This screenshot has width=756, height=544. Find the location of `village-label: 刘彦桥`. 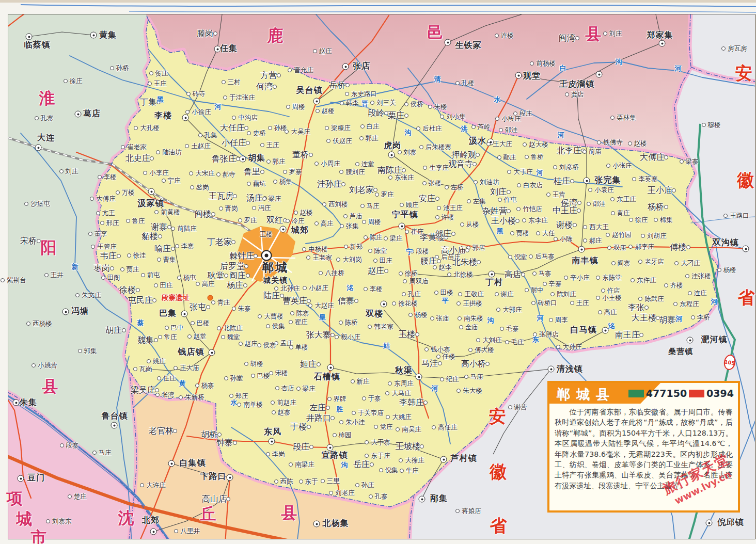

village-label: 刘彦桥 is located at coordinates (569, 167).